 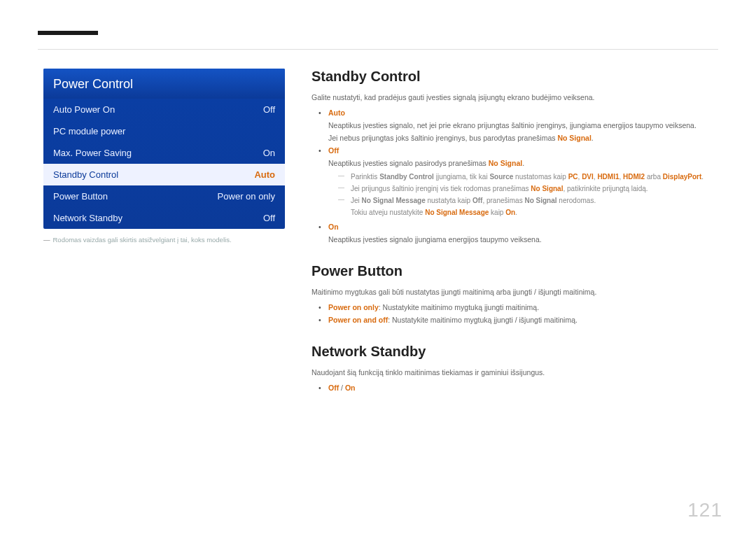 What do you see at coordinates (164, 218) in the screenshot?
I see `osd-item-network-standby: Network Standby Off` at bounding box center [164, 218].